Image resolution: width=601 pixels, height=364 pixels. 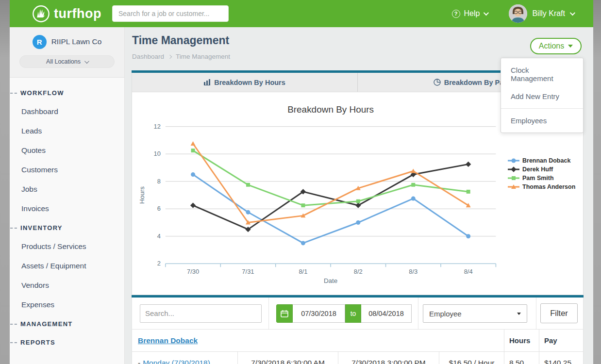 What do you see at coordinates (551, 46) in the screenshot?
I see `actions-label: Actions` at bounding box center [551, 46].